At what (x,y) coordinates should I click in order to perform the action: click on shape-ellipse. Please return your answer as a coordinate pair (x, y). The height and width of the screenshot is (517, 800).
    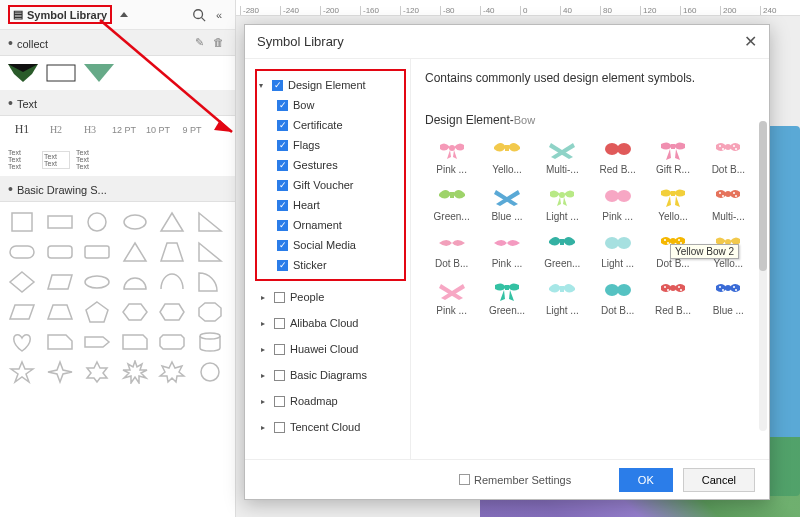
    Looking at the image, I should click on (135, 222).